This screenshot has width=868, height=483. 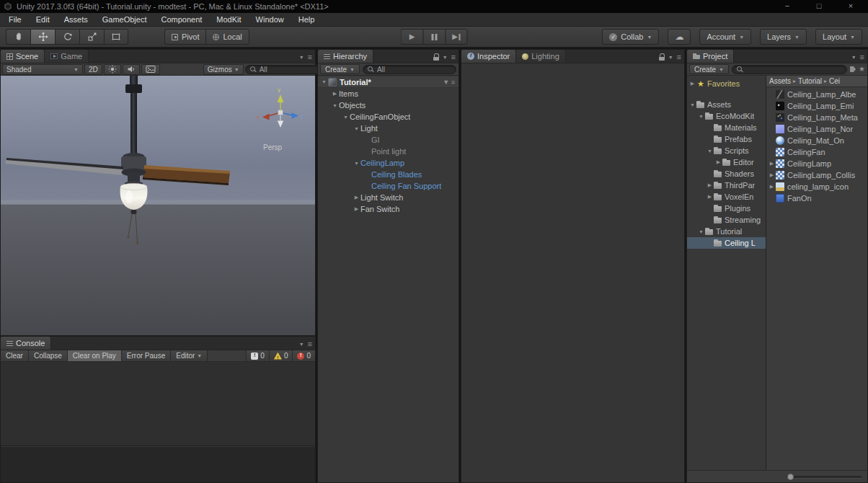 I want to click on project-tree-item: ▼EcoModKit, so click(x=727, y=116).